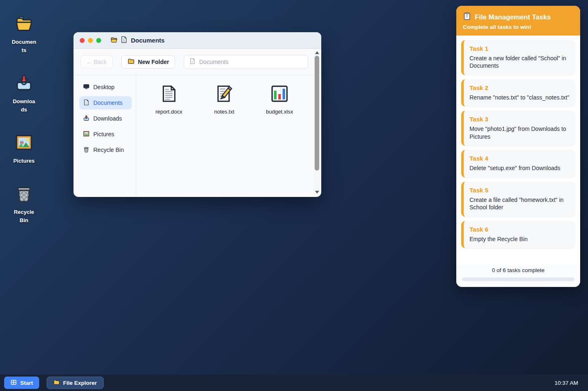  I want to click on desktop-icon-label: Documents, so click(24, 46).